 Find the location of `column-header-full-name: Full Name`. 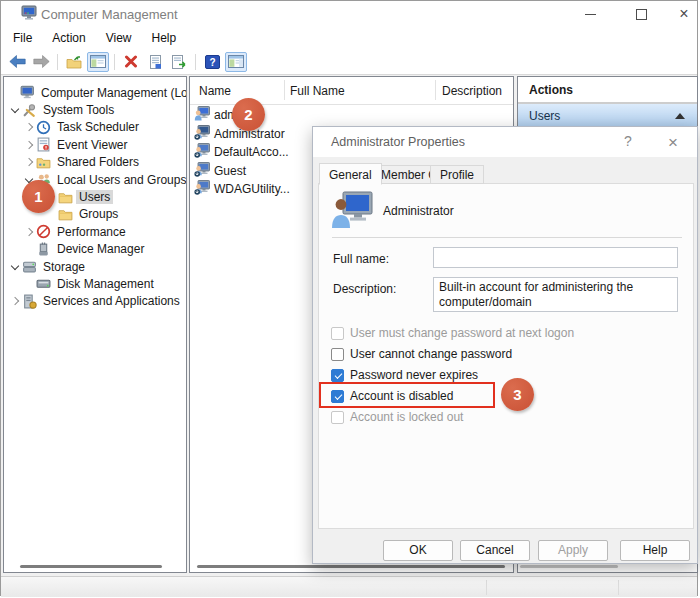

column-header-full-name: Full Name is located at coordinates (318, 91).